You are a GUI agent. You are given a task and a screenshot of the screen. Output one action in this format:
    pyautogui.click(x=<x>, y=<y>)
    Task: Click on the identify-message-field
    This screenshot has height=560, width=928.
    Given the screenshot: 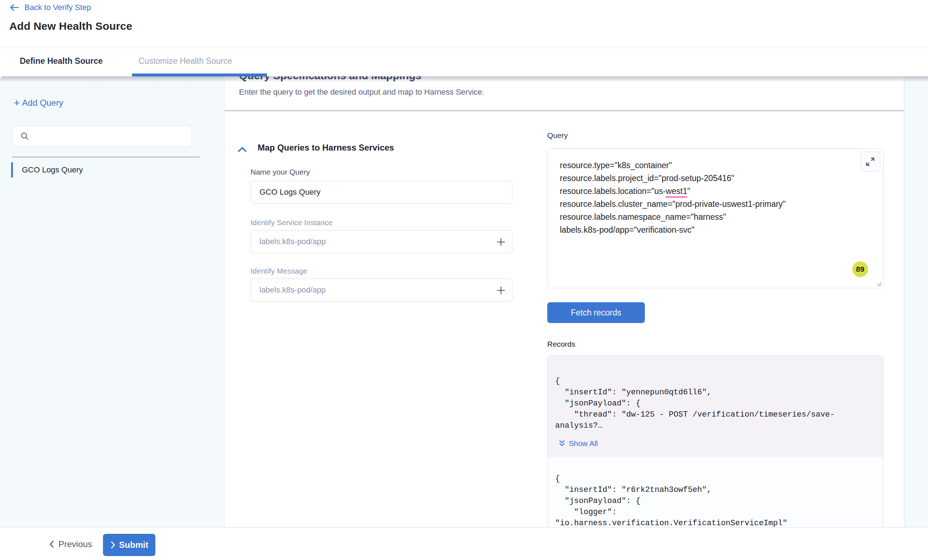 What is the action you would take?
    pyautogui.click(x=382, y=290)
    